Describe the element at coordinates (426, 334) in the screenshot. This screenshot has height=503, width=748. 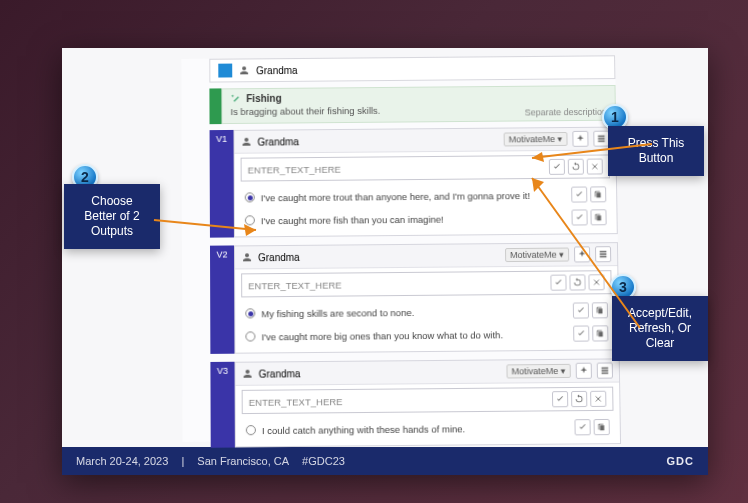
I see `output-option: I've caught more big ones than you know …` at that location.